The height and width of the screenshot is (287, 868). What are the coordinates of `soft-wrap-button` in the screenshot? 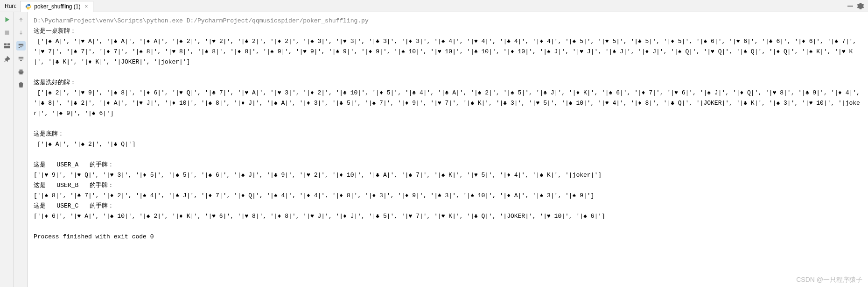 It's located at (21, 46).